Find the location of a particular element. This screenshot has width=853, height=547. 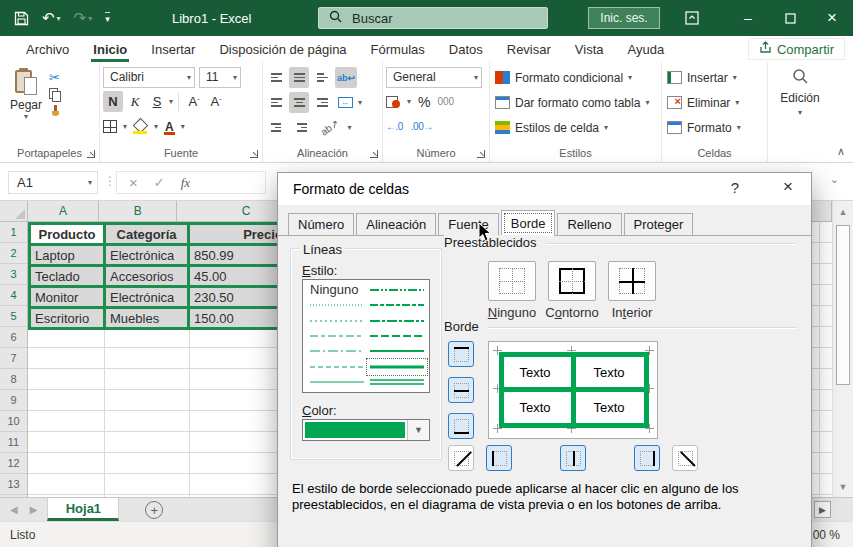

minimize-icon: – is located at coordinates (748, 18).